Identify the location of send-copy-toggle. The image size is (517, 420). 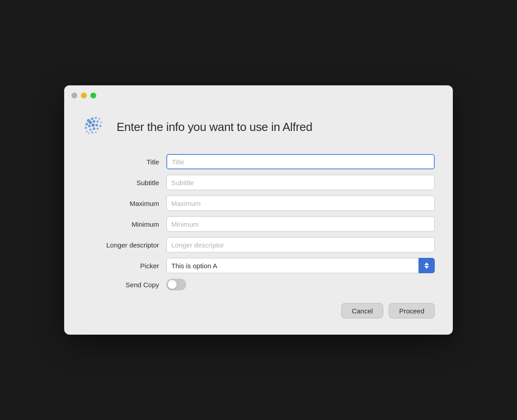
(176, 285).